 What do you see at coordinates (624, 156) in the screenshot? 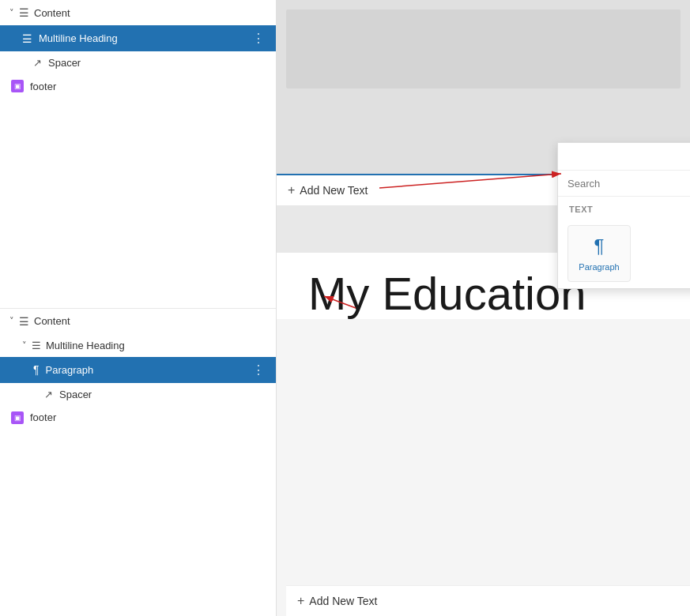
I see `dropdown-header: ×` at bounding box center [624, 156].